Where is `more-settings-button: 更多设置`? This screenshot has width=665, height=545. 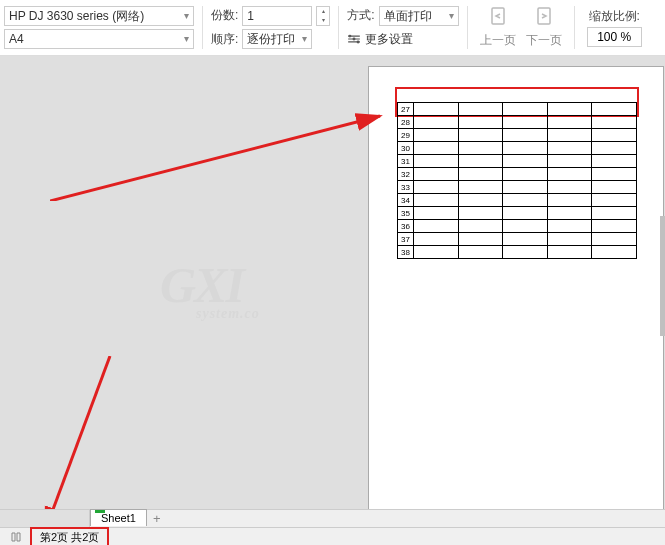 more-settings-button: 更多设置 is located at coordinates (402, 39).